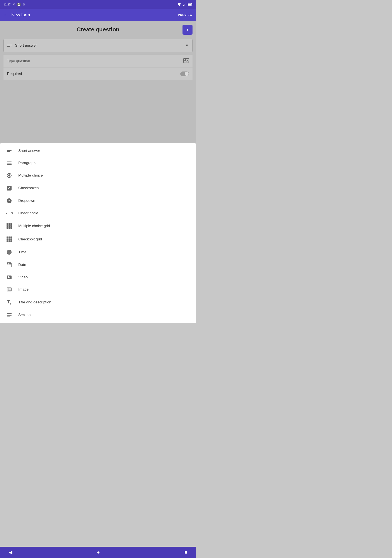 This screenshot has width=392, height=558. What do you see at coordinates (98, 201) in the screenshot?
I see `menu-item-dropdown: ▾ Dropdown` at bounding box center [98, 201].